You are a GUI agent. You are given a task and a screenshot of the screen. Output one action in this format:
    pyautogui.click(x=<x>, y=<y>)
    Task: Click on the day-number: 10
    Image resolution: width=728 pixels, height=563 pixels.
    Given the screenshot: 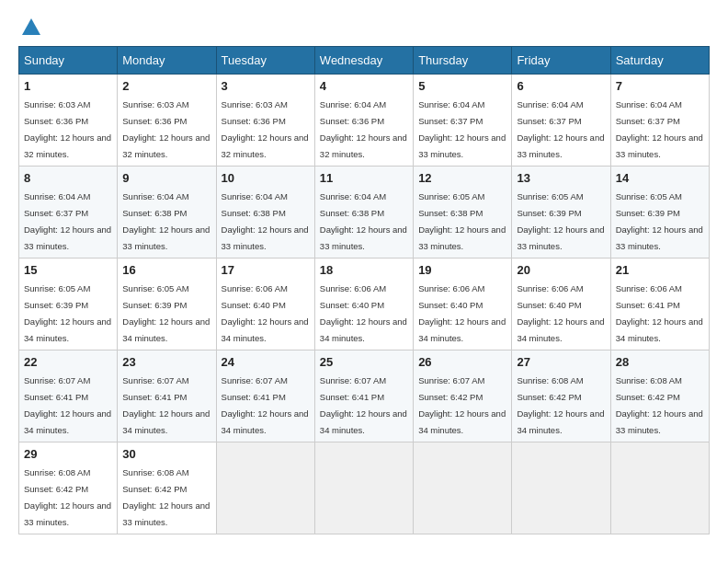 What is the action you would take?
    pyautogui.click(x=266, y=178)
    